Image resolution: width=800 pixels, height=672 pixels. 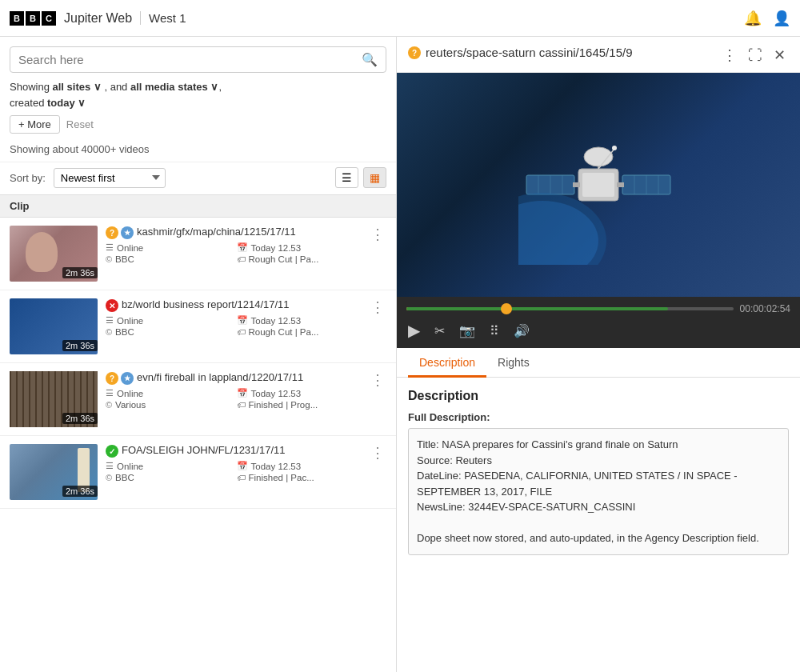 I want to click on rights-item: © Various, so click(x=168, y=405).